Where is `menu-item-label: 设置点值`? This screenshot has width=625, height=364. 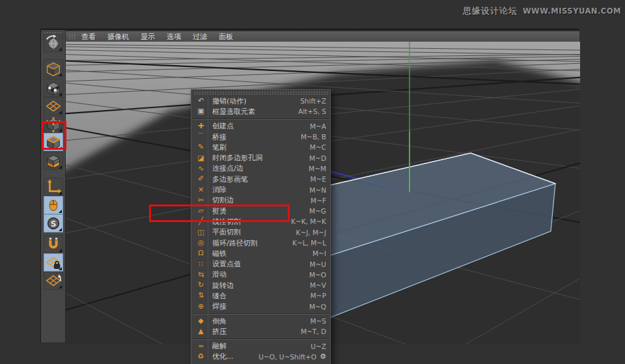
menu-item-label: 设置点值 is located at coordinates (227, 264).